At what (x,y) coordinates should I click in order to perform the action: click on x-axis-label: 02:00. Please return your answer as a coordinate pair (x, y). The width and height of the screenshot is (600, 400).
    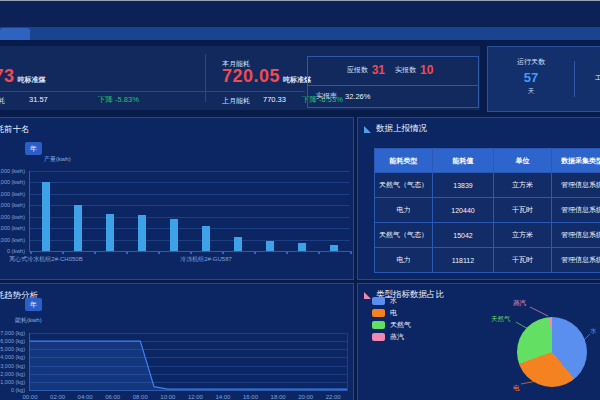
    Looking at the image, I should click on (58, 397).